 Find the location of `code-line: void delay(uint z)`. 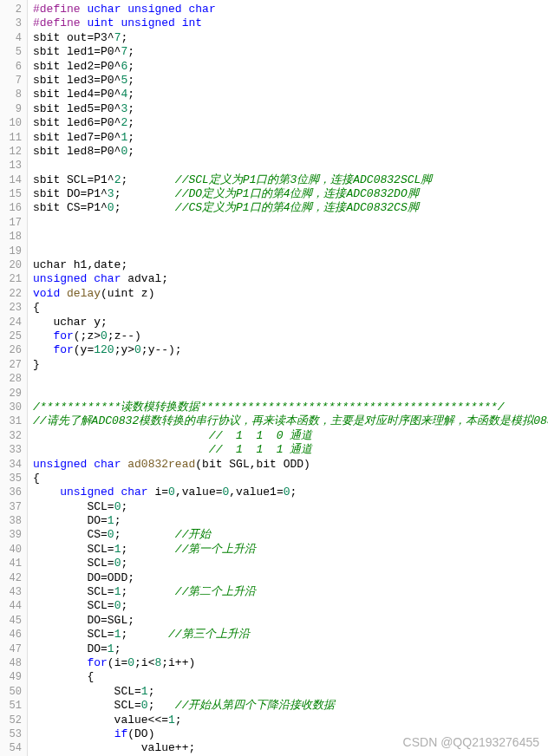

code-line: void delay(uint z) is located at coordinates (290, 294).